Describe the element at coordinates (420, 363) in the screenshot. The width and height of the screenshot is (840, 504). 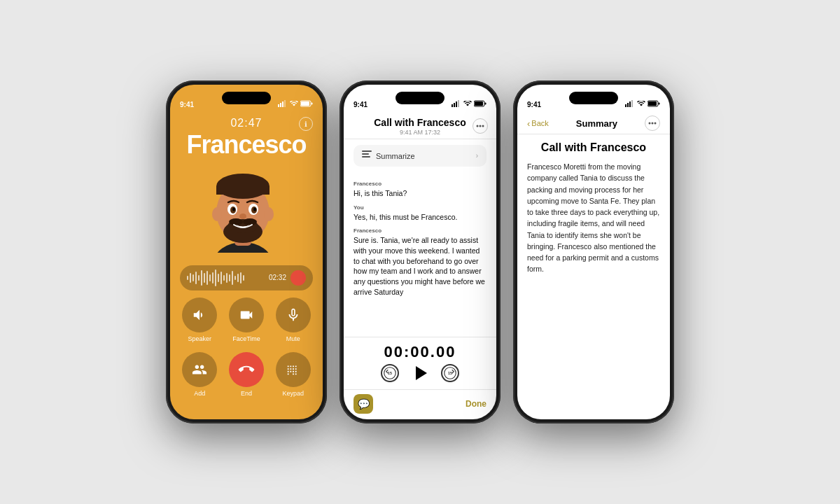
I see `playback-section: 00:00.00 15 15` at that location.